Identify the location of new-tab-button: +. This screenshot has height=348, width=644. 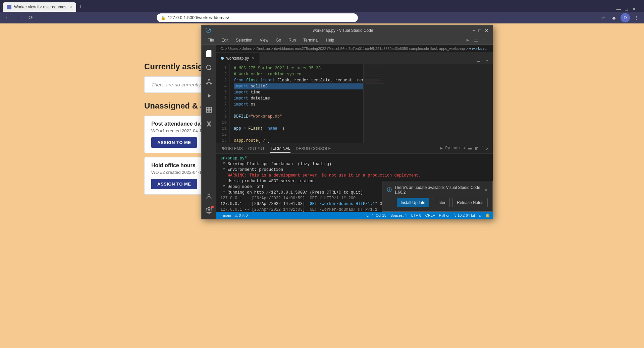
(81, 7).